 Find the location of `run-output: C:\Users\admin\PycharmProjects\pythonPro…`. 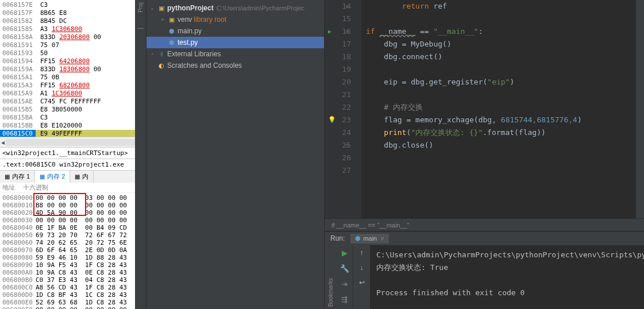

run-output: C:\Users\admin\PycharmProjects\pythonPro… is located at coordinates (507, 277).